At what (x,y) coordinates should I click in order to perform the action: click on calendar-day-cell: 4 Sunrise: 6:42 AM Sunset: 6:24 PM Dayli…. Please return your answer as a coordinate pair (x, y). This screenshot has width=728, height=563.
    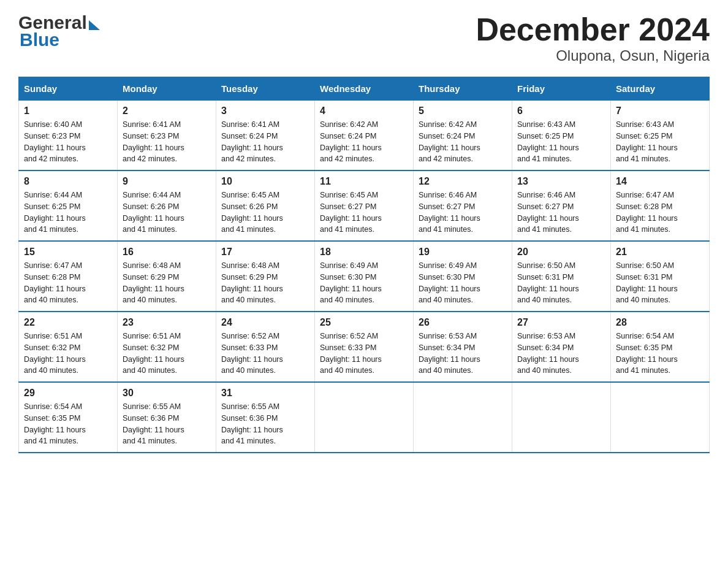
    Looking at the image, I should click on (364, 136).